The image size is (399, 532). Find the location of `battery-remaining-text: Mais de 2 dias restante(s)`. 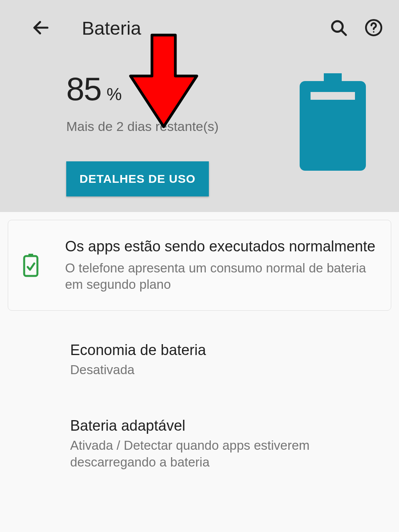

battery-remaining-text: Mais de 2 dias restante(s) is located at coordinates (174, 126).